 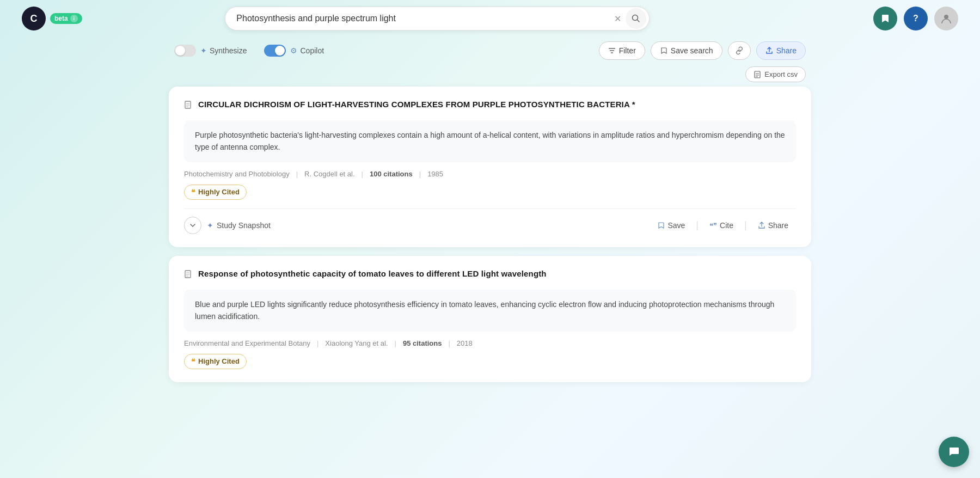 I want to click on beta-badge: beta i, so click(x=66, y=19).